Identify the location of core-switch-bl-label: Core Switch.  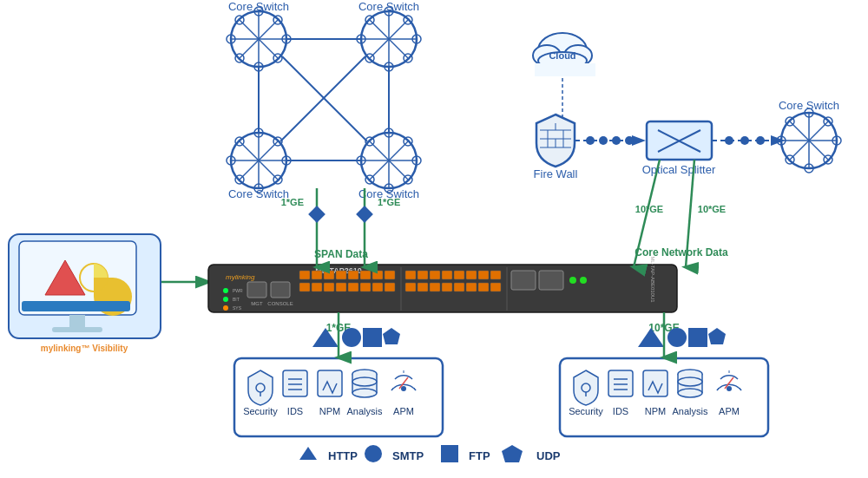
(259, 194).